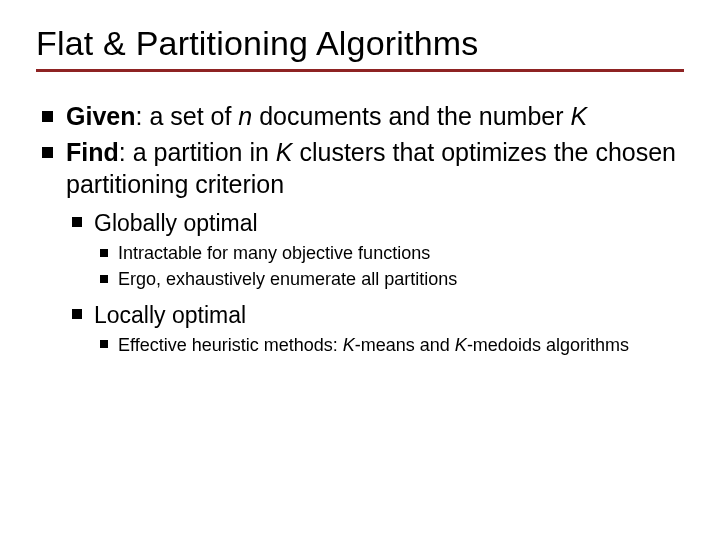  Describe the element at coordinates (245, 116) in the screenshot. I see `given-n: n` at that location.